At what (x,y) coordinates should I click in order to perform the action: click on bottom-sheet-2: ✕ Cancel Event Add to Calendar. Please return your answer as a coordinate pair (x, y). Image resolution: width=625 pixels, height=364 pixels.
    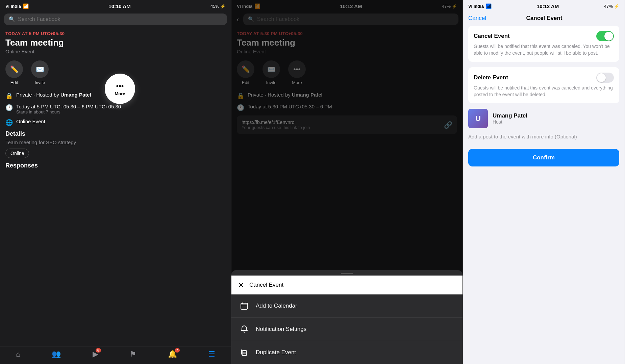
    Looking at the image, I should click on (347, 317).